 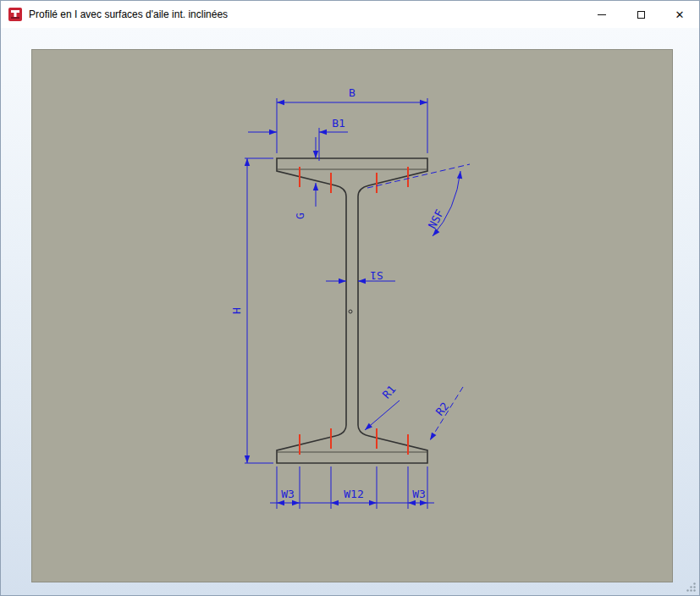 What do you see at coordinates (389, 392) in the screenshot?
I see `label-r1: R1` at bounding box center [389, 392].